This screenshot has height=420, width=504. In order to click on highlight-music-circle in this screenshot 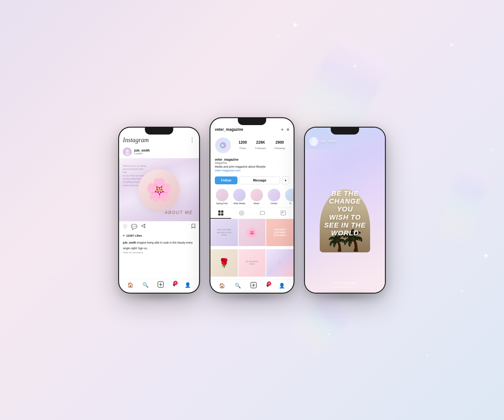, I will do `click(257, 195)`.